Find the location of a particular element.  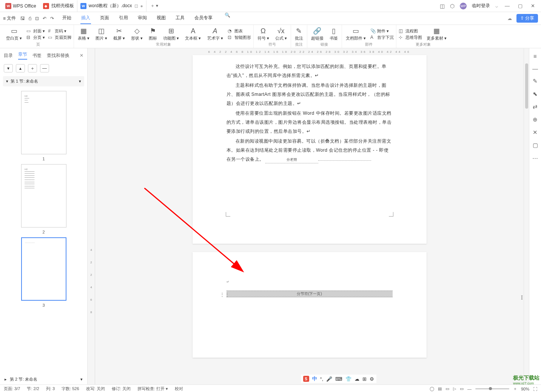

section-2-header: ▸ 第 2 节: 未命名 ▾ is located at coordinates (44, 380).